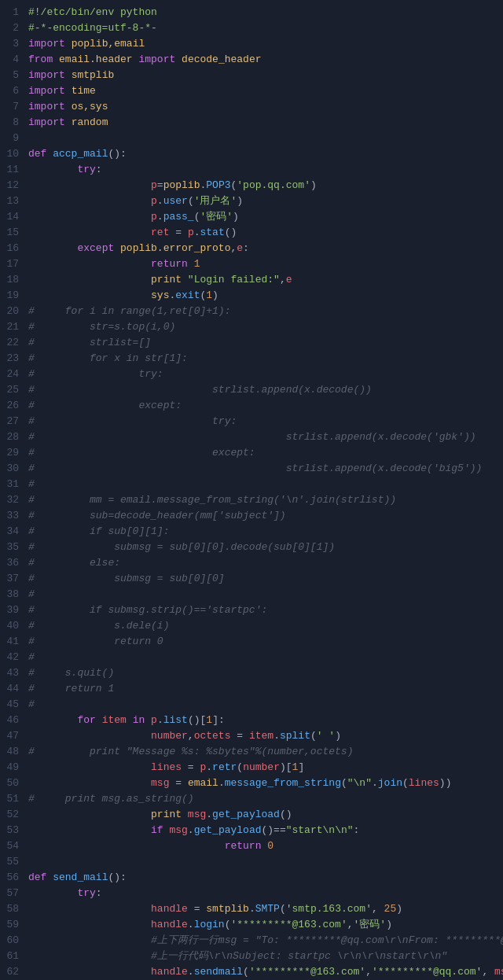 The height and width of the screenshot is (980, 503). I want to click on code-line: 2#-*-encoding=utf-8-*-, so click(252, 28).